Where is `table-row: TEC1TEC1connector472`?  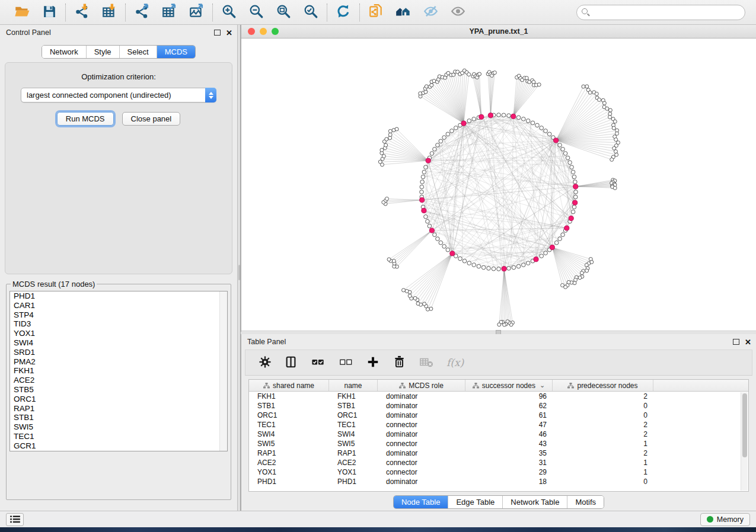 table-row: TEC1TEC1connector472 is located at coordinates (499, 425).